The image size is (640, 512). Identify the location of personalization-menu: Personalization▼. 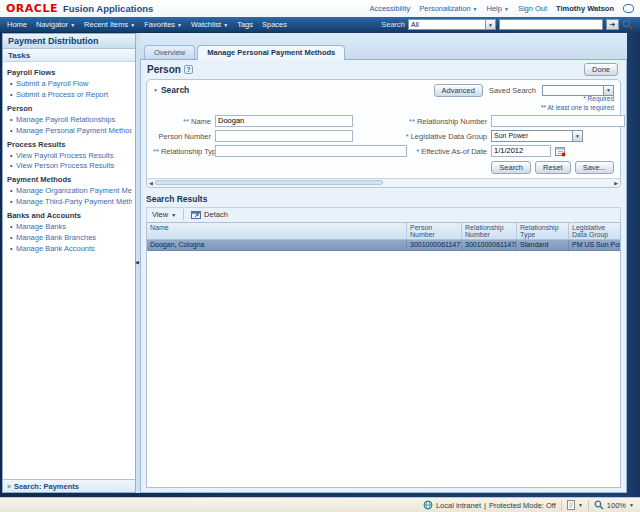
(448, 8).